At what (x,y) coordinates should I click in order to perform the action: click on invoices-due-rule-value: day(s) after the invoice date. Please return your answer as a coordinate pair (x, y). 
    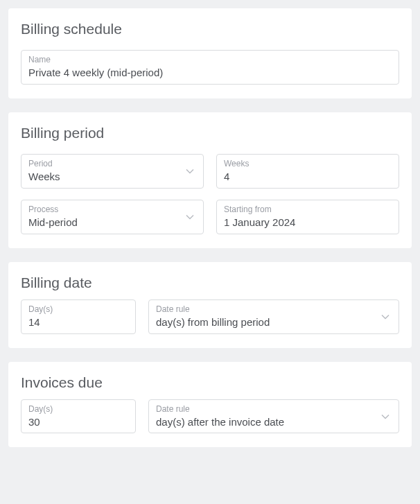
    Looking at the image, I should click on (274, 422).